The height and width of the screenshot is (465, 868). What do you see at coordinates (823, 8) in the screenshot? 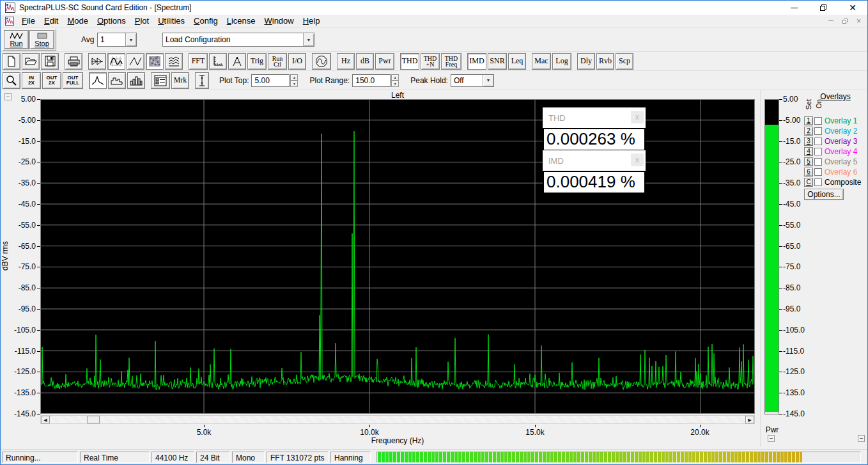
I see `restore-button` at bounding box center [823, 8].